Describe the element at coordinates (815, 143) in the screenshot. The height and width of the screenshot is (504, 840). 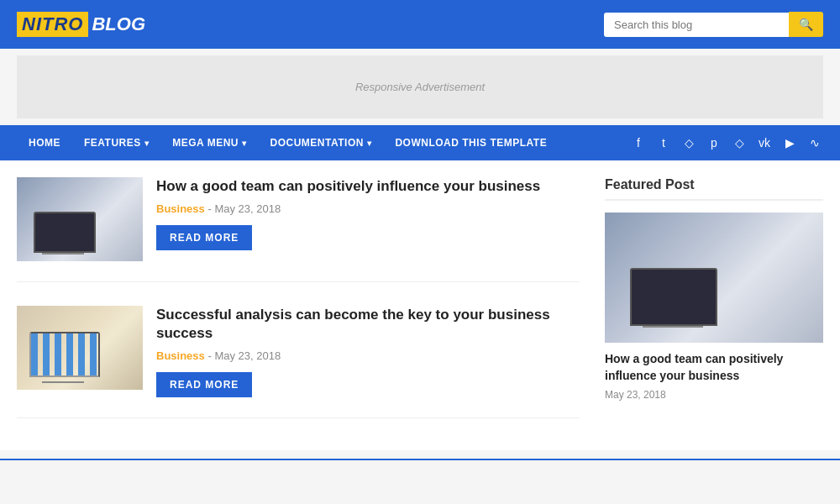
I see `rss-icon: ∿` at that location.